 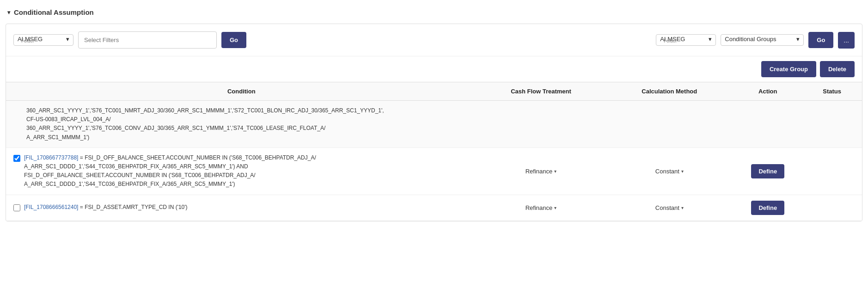 What do you see at coordinates (832, 171) in the screenshot?
I see `row2-status-cell` at bounding box center [832, 171].